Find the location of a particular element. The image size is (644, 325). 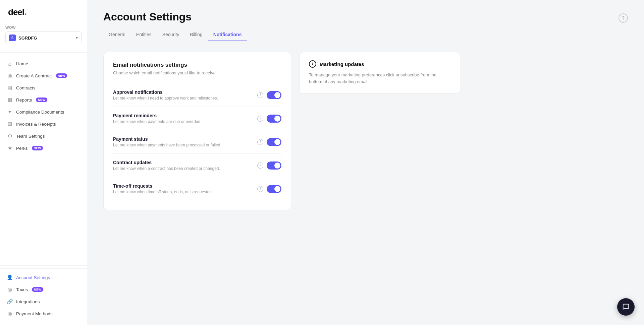

taxes-icon: ◎ is located at coordinates (10, 289).